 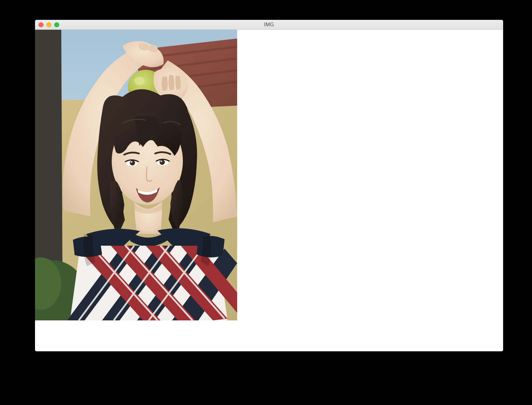 I want to click on minimize-button, so click(x=49, y=25).